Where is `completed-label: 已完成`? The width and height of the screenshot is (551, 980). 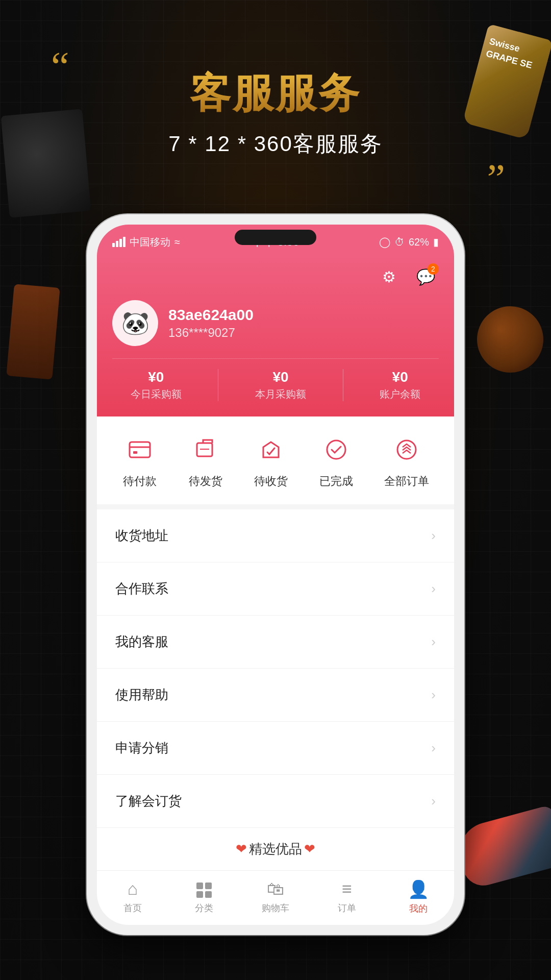 completed-label: 已完成 is located at coordinates (336, 481).